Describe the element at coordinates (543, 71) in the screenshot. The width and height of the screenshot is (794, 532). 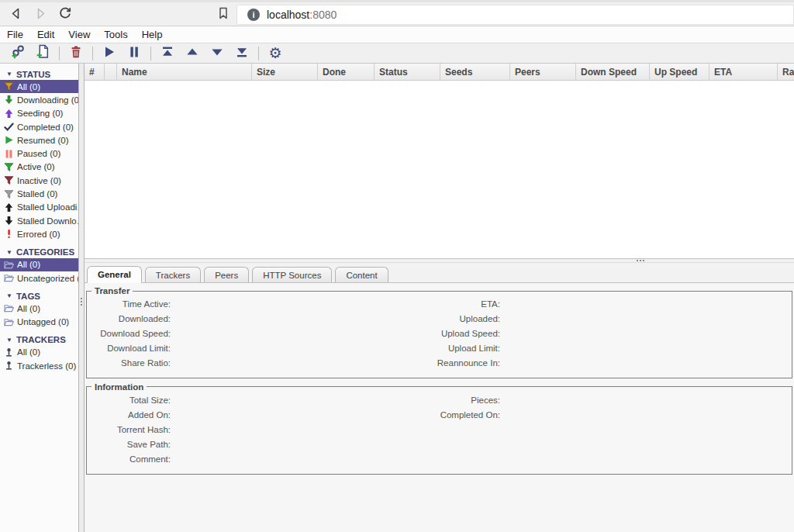
I see `column-header-peers: Peers` at that location.